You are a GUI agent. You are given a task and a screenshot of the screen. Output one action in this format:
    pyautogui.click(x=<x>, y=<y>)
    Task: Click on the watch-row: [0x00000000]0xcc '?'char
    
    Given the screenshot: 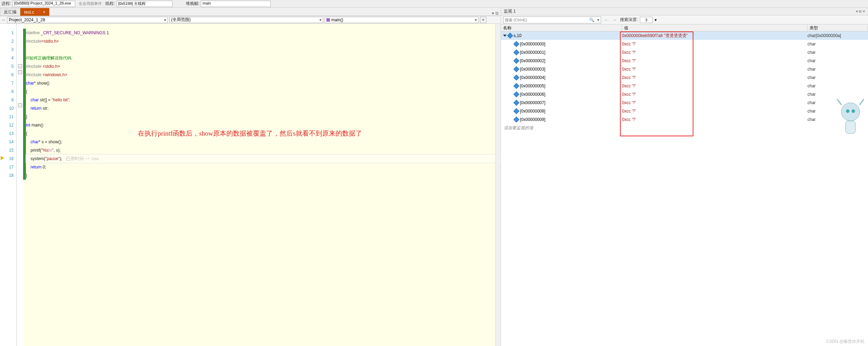 What is the action you would take?
    pyautogui.click(x=684, y=44)
    